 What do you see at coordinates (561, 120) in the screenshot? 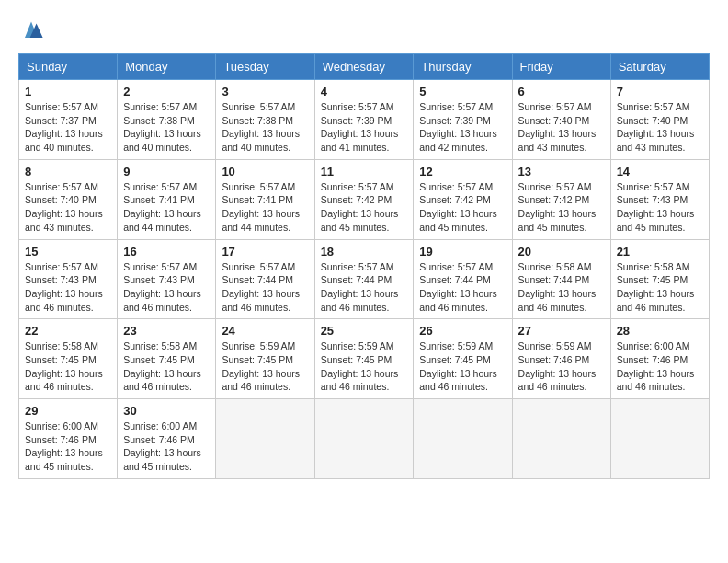
I see `day-cell: 6Sunrise: 5:57 AMSunset: 7:40 PMDaylight…` at bounding box center [561, 120].